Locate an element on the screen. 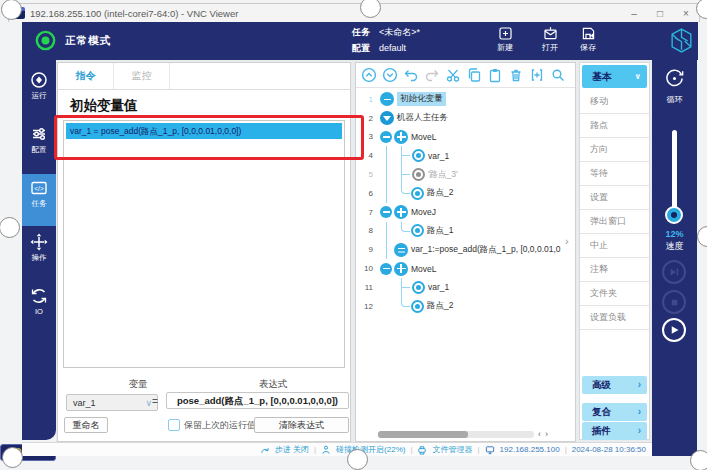  tree-row: 3 MoveL is located at coordinates (466, 138).